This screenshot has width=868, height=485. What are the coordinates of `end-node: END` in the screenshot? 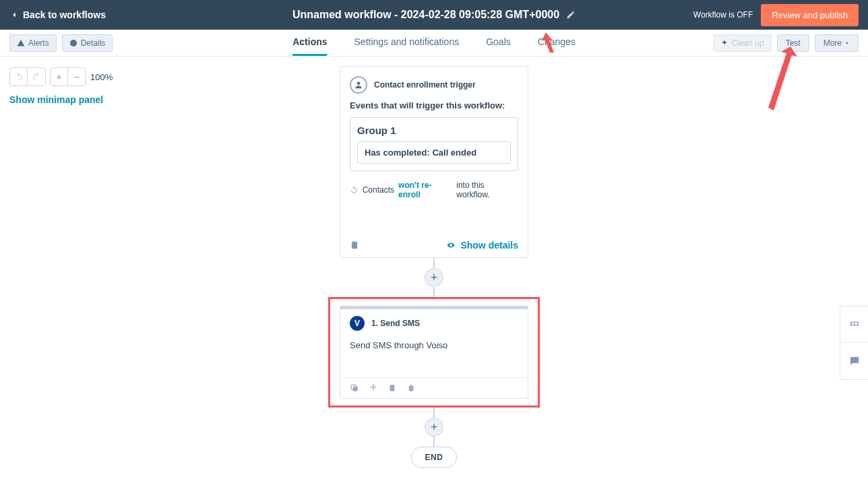 It's located at (434, 457).